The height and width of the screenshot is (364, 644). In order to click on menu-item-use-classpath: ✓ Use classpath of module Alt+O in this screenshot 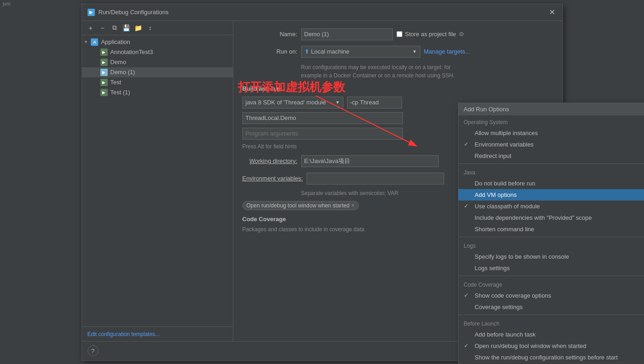, I will do `click(551, 206)`.